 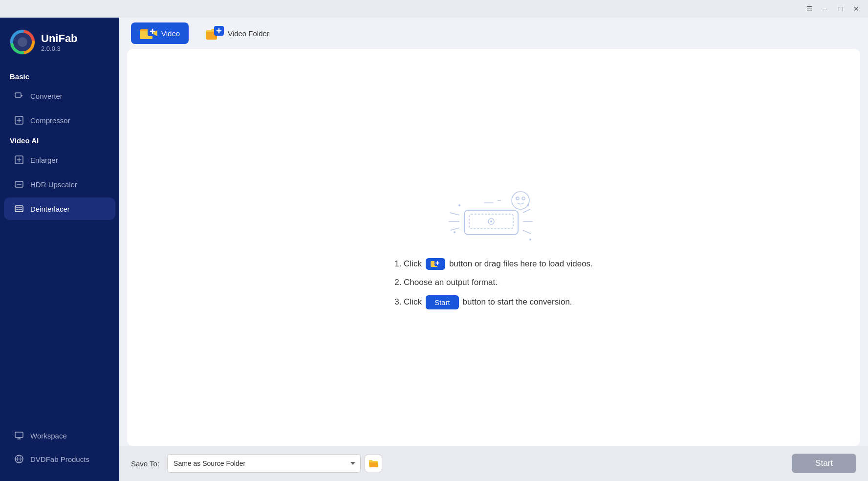 I want to click on instructions: 1. Click button or drag files here to lo…, so click(x=494, y=284).